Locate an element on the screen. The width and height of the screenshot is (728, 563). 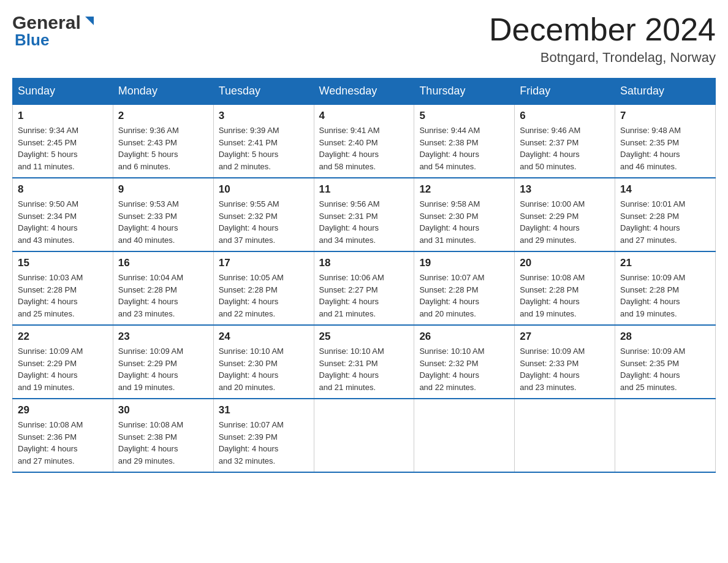
day-number: 17 is located at coordinates (264, 263).